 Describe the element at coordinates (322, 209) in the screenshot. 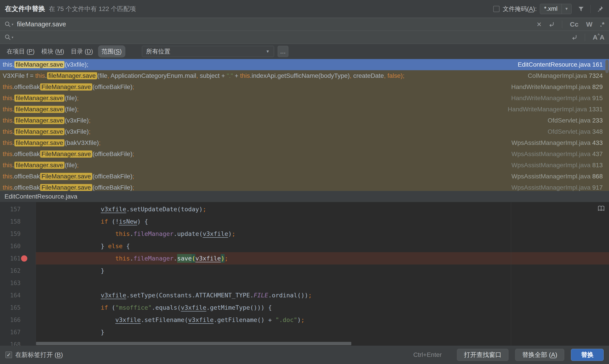

I see `code-text: v3xfile.setUpdateDate(today);` at that location.